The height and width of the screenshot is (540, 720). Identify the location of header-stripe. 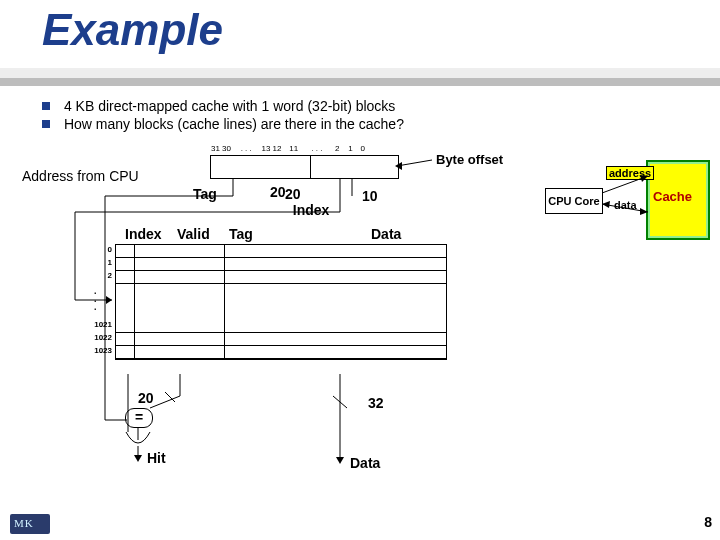
(360, 77).